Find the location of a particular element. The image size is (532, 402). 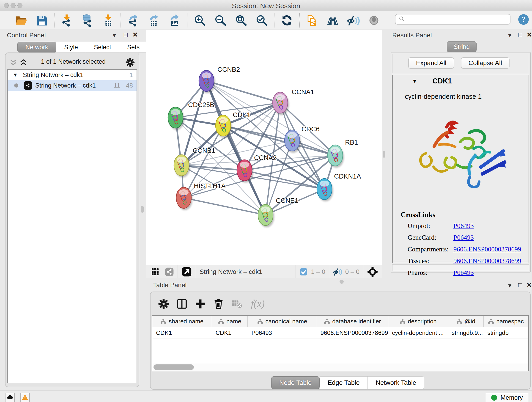

control-panel-float-icon: □ is located at coordinates (126, 35).